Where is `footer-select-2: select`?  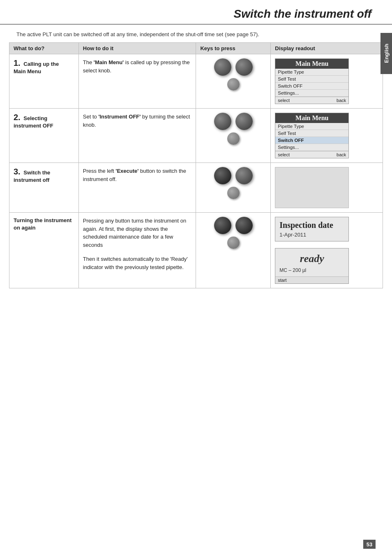
footer-select-2: select is located at coordinates (284, 155).